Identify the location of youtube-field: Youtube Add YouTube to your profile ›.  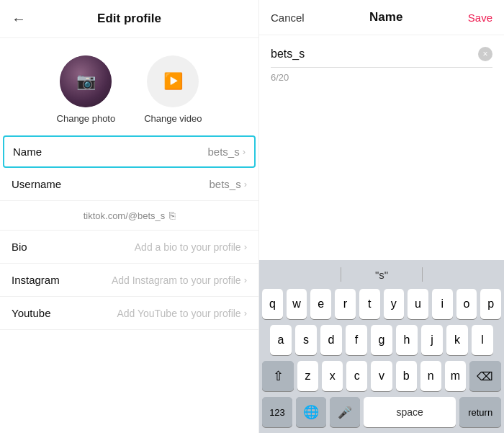
(130, 313).